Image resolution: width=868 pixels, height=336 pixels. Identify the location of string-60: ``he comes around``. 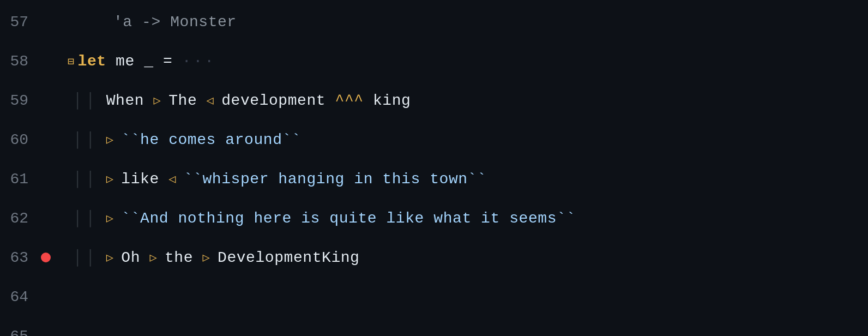
(211, 140).